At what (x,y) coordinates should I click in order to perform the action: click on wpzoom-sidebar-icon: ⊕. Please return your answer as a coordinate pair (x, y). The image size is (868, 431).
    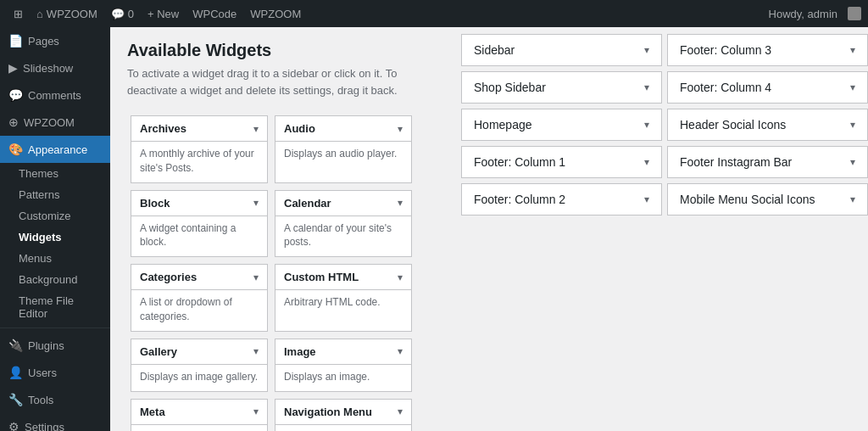
    Looking at the image, I should click on (14, 122).